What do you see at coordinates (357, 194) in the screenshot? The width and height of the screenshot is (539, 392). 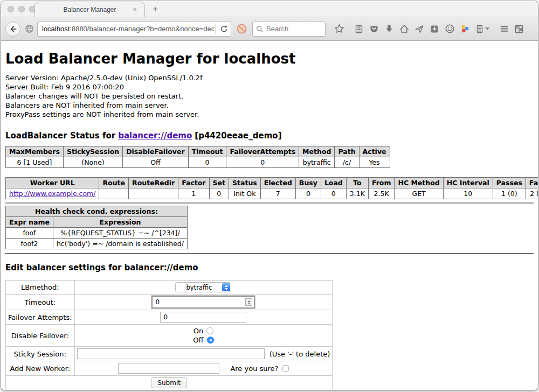 I see `cell-to: 3.1K` at bounding box center [357, 194].